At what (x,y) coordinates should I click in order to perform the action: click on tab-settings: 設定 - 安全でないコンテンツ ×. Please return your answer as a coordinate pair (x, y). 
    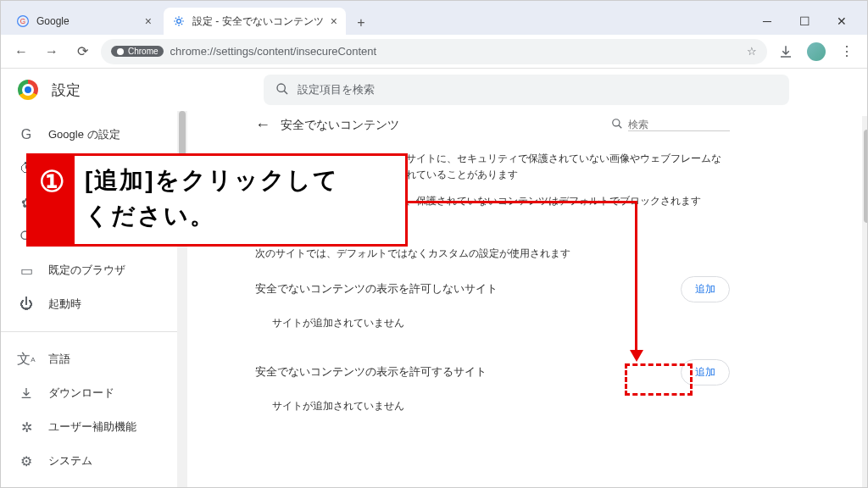
    Looking at the image, I should click on (254, 21).